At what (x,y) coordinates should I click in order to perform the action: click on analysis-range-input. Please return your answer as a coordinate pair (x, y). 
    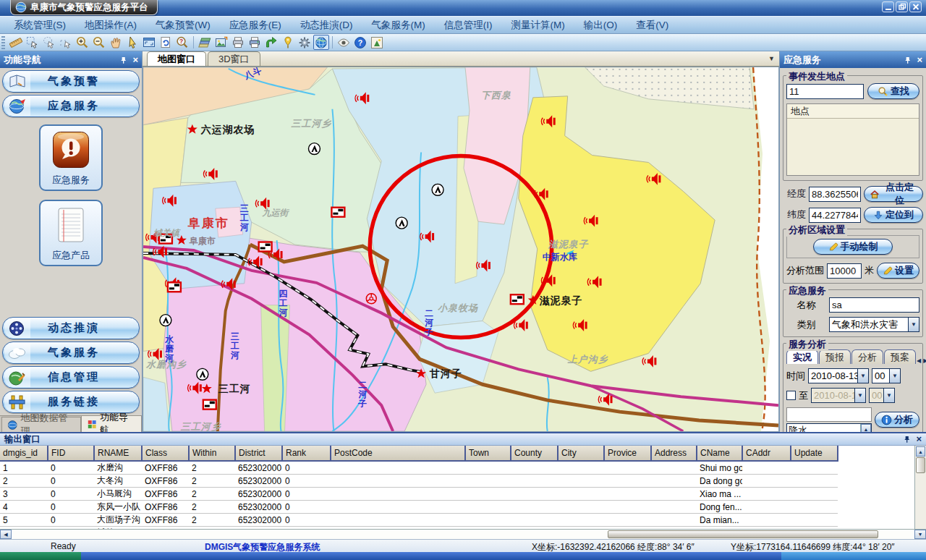
    Looking at the image, I should click on (844, 271).